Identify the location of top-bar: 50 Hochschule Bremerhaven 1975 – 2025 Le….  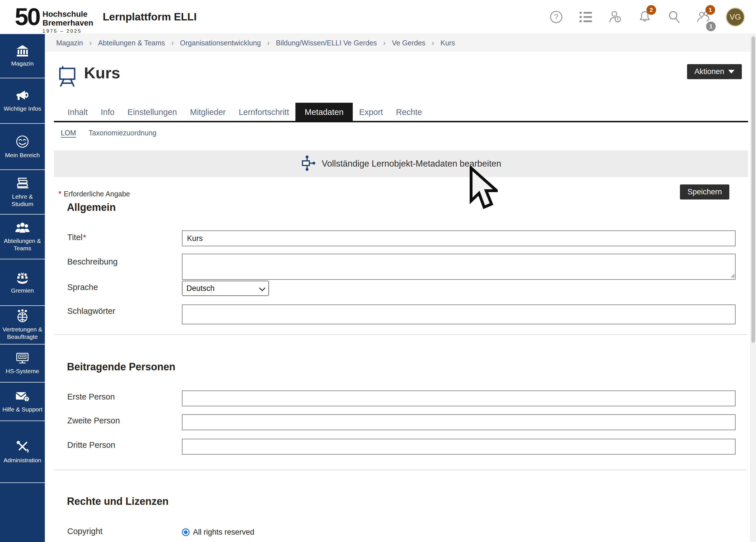
(378, 17).